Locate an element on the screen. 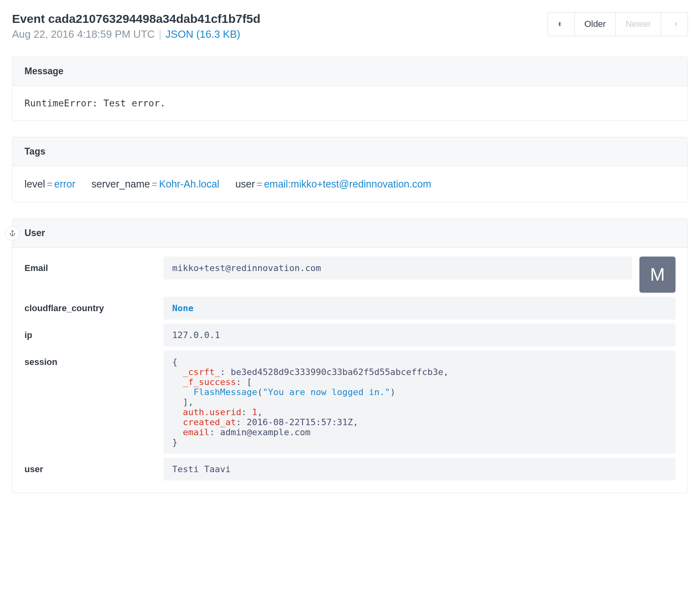 The width and height of the screenshot is (700, 591). event-title-block: Event cada210763294498a34dab41cf1b7f5d A… is located at coordinates (136, 26).